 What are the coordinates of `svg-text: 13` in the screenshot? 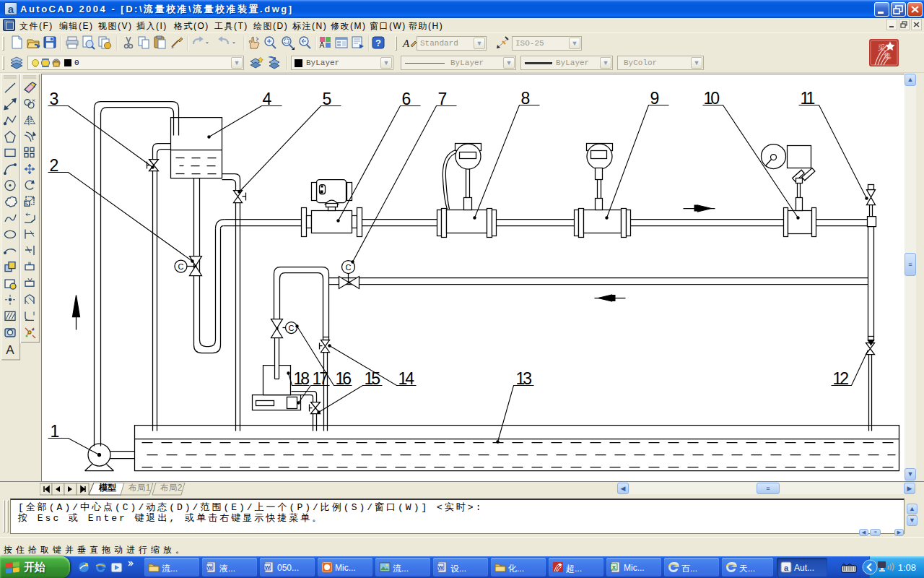 It's located at (524, 379).